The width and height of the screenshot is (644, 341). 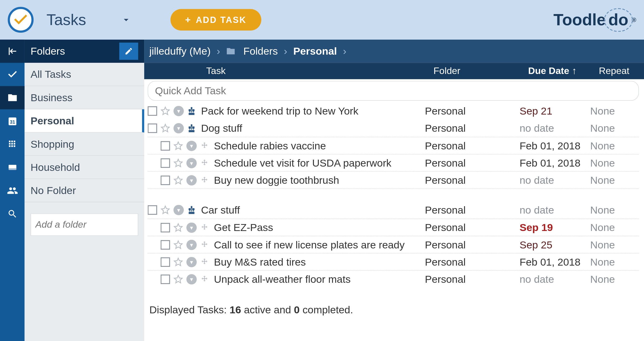 I want to click on sidebar-item-business: Business, so click(x=84, y=98).